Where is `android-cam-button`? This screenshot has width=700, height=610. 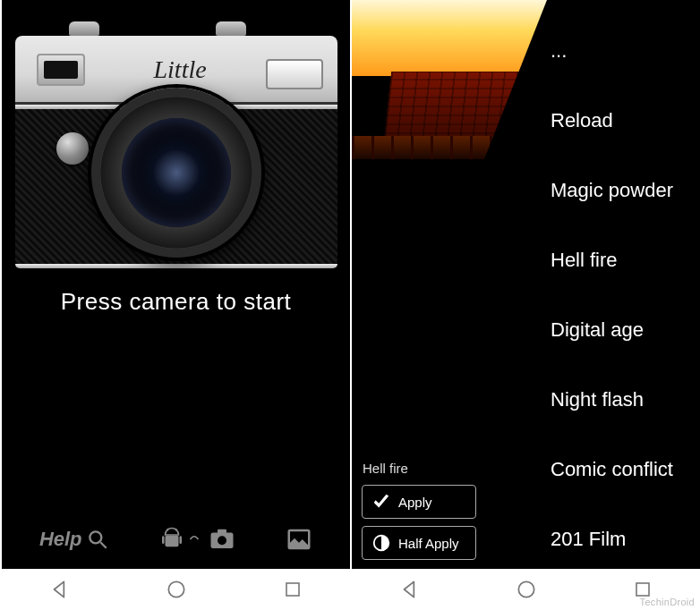 android-cam-button is located at coordinates (197, 539).